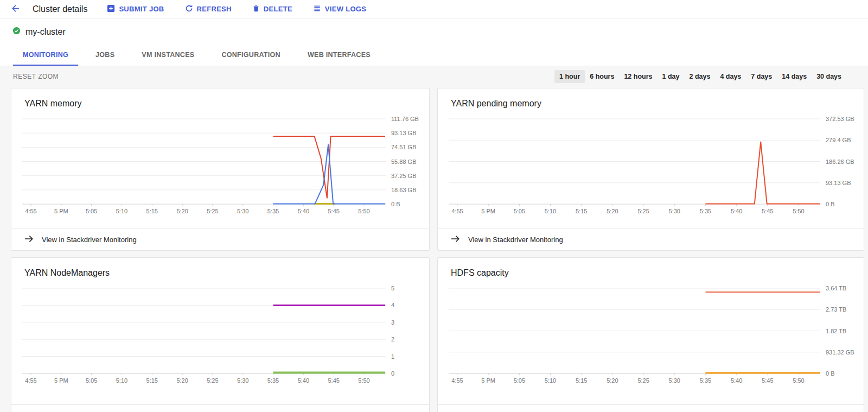 The image size is (868, 412). What do you see at coordinates (111, 9) in the screenshot?
I see `add-box-icon` at bounding box center [111, 9].